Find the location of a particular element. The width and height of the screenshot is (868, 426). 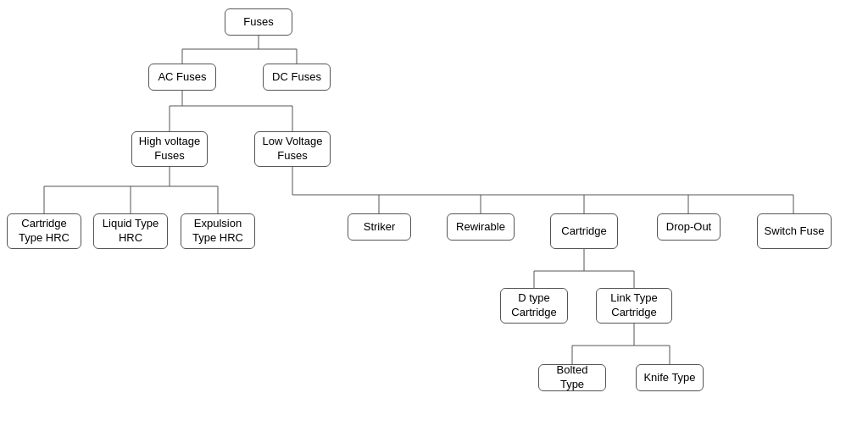

ac-fuses-node: AC Fuses is located at coordinates (182, 77).